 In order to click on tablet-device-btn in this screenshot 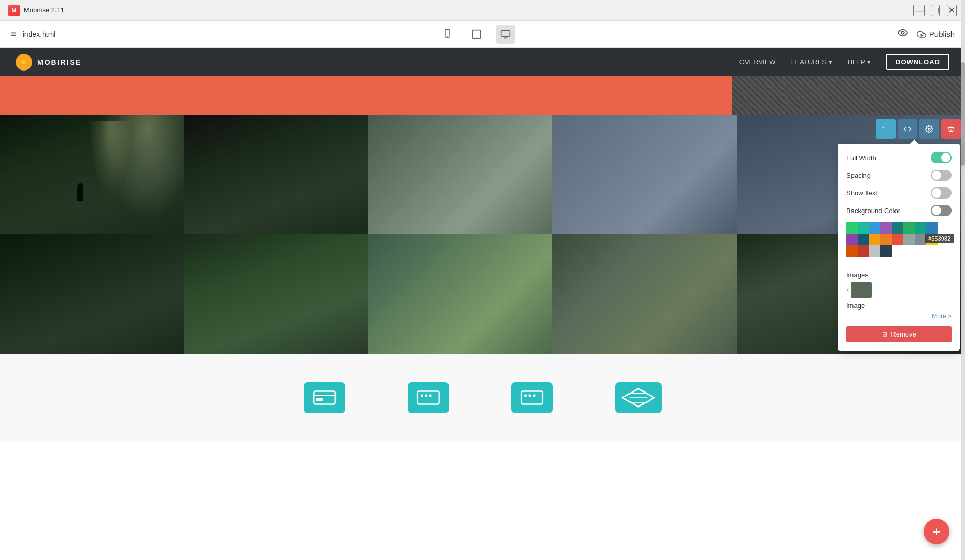, I will do `click(477, 34)`.